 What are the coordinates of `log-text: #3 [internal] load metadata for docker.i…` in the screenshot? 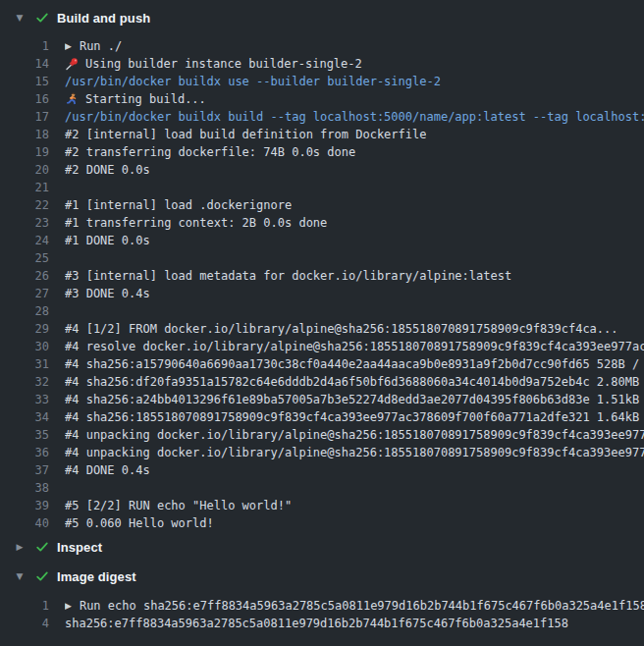 It's located at (354, 276).